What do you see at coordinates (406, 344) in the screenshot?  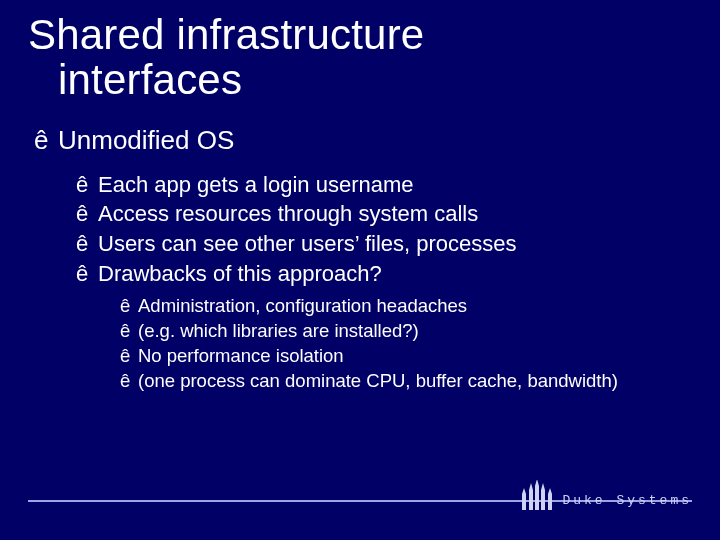 I see `bullet-level3-group: ê Administration, configuration headache…` at bounding box center [406, 344].